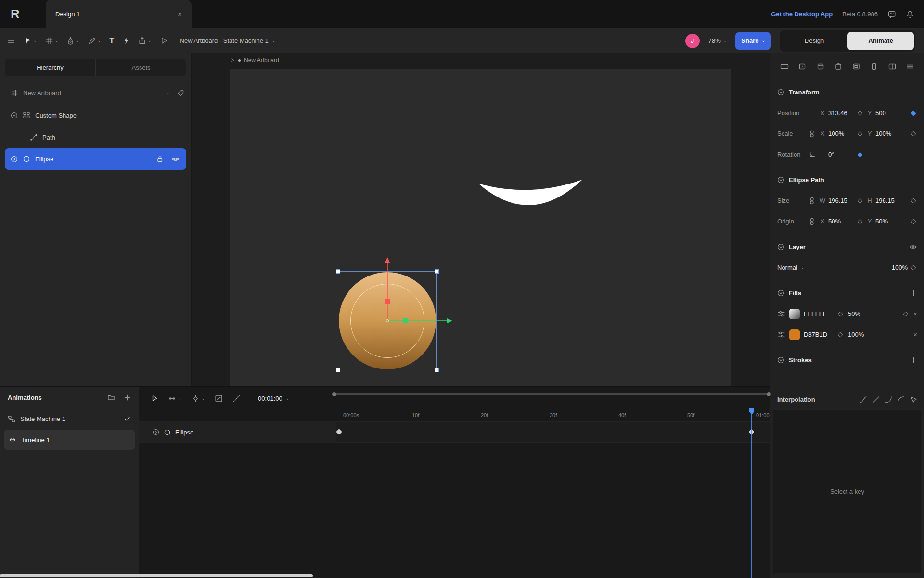 Image resolution: width=924 pixels, height=578 pixels. Describe the element at coordinates (892, 66) in the screenshot. I see `columns-layout-icon` at that location.